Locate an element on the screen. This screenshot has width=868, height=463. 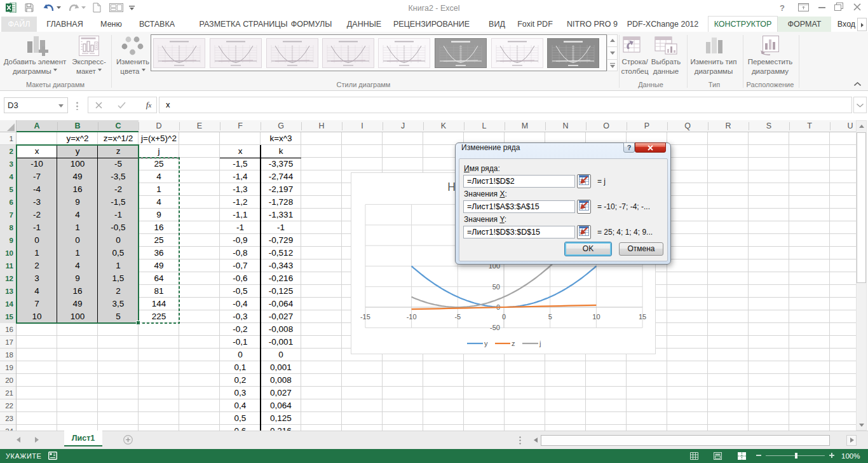
svg-text: 50 is located at coordinates (496, 287).